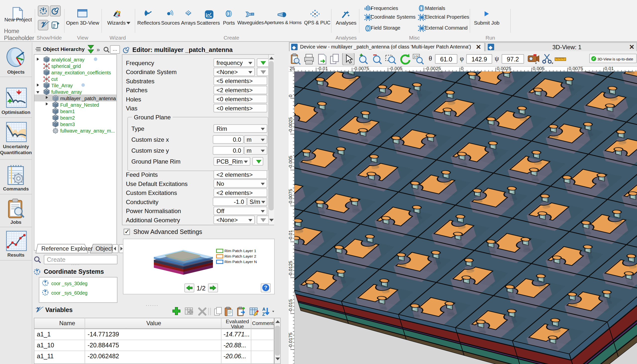 This screenshot has width=637, height=364. Describe the element at coordinates (291, 340) in the screenshot. I see `svg-text: -0.0175` at that location.